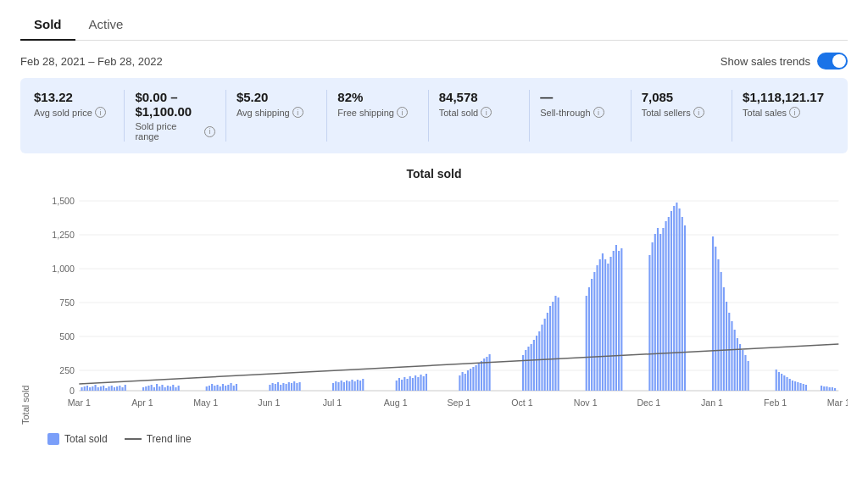  Describe the element at coordinates (783, 112) in the screenshot. I see `stat-label-total-sales: Total sales i` at that location.